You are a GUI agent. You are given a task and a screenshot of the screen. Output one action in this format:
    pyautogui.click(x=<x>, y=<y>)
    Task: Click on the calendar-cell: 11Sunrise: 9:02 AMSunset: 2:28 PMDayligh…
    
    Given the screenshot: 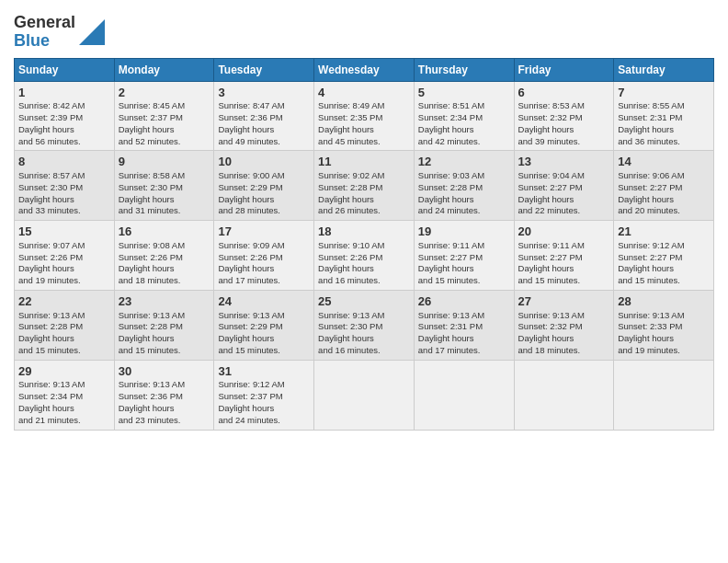 What is the action you would take?
    pyautogui.click(x=364, y=186)
    